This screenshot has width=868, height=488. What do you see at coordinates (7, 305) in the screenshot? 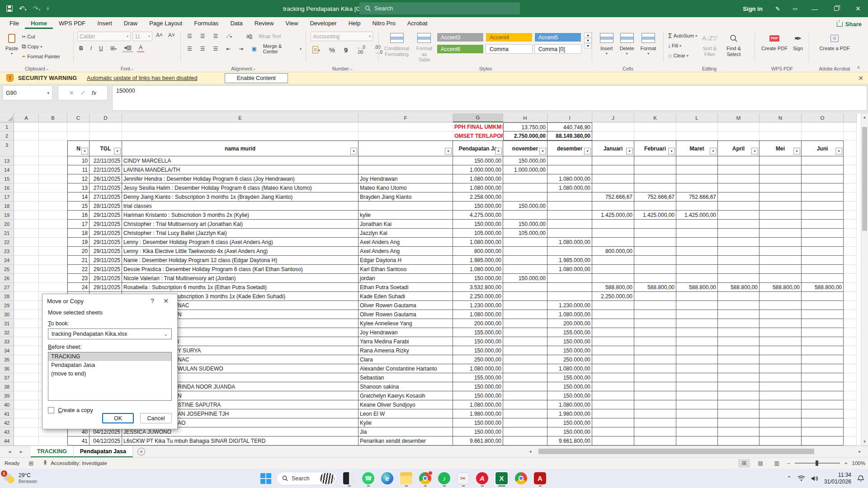
I see `row-header-29: 29` at bounding box center [7, 305].